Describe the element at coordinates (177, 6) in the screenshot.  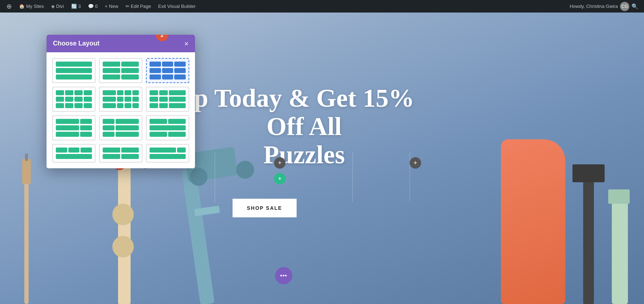
I see `exit-visual-builder-btn: Exit Visual Builder` at that location.